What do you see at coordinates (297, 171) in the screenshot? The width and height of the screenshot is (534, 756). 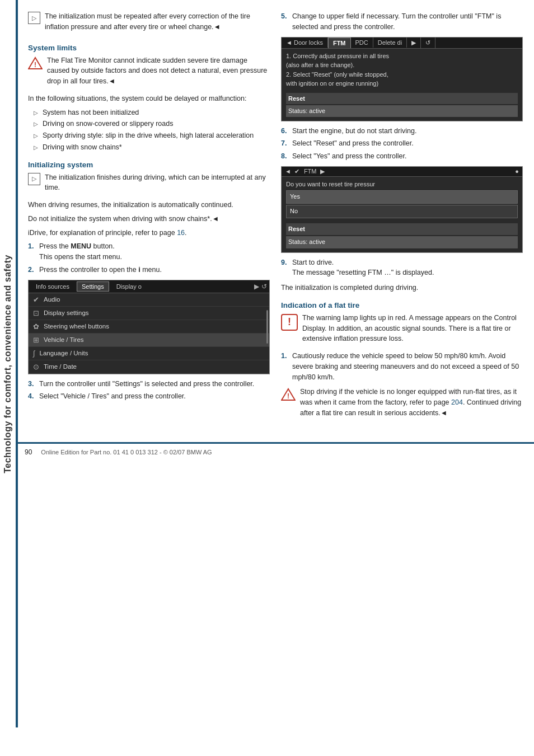 I see `reset-check-icon: ✔` at bounding box center [297, 171].